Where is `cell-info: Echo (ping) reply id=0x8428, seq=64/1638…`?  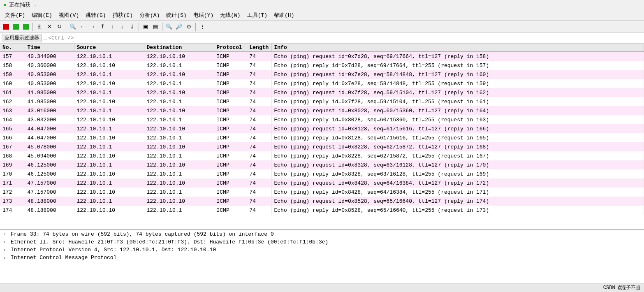 cell-info: Echo (ping) reply id=0x8428, seq=64/1638… is located at coordinates (458, 192).